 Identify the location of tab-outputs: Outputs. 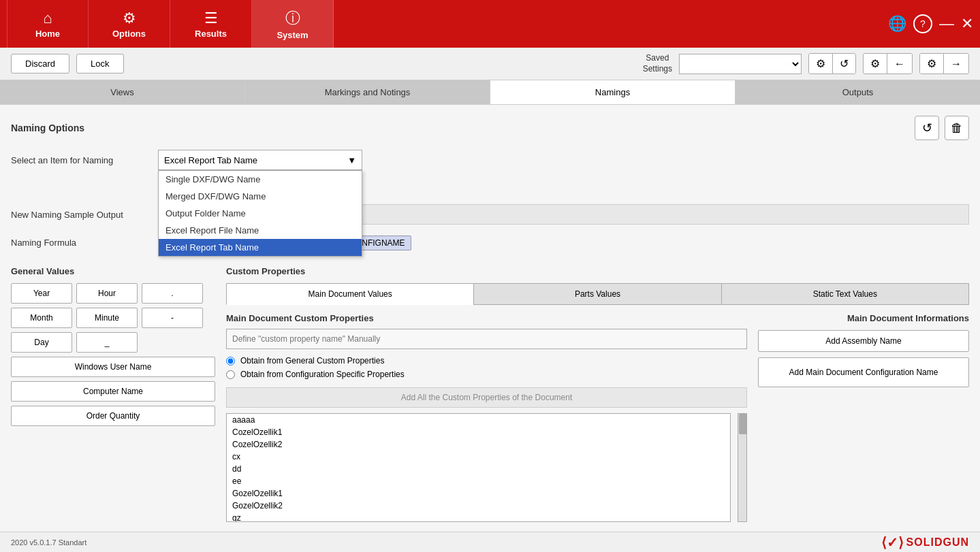
(858, 93).